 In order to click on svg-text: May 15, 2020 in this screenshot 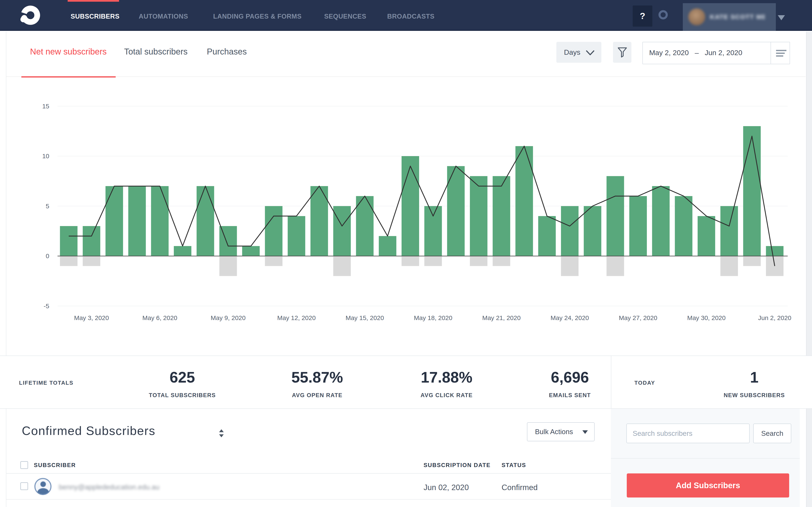, I will do `click(365, 318)`.